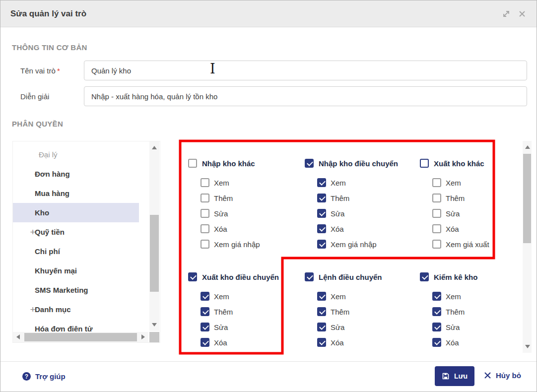 The height and width of the screenshot is (392, 537). I want to click on permission-group-label: Xuất kho khác, so click(459, 164).